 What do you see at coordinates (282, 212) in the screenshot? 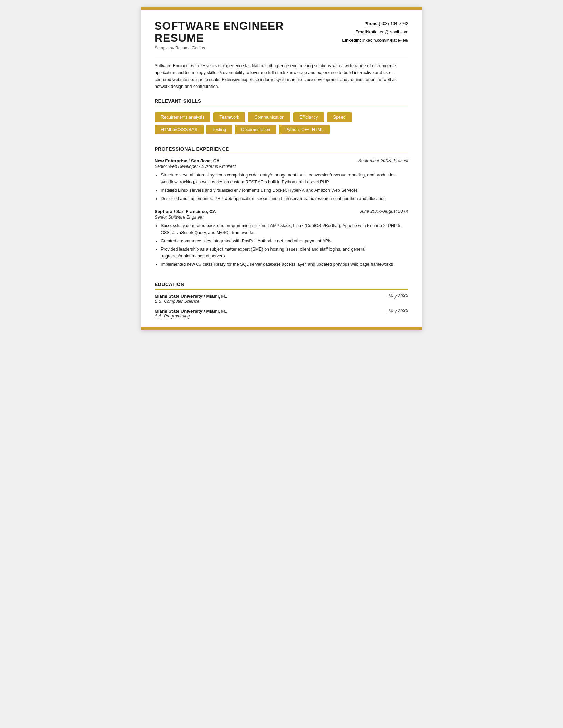
I see `job-header-2: Sephora / San Francisco, CA June 20XX–Au…` at bounding box center [282, 212].